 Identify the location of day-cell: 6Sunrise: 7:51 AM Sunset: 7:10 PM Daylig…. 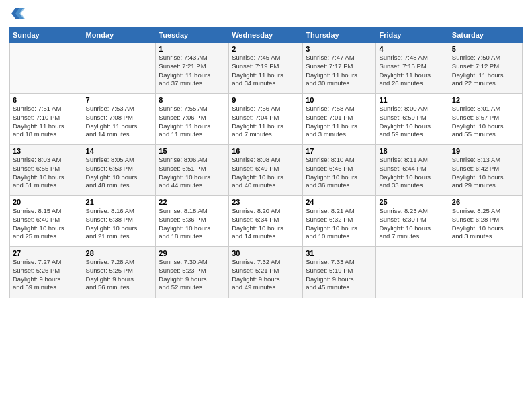
(47, 120).